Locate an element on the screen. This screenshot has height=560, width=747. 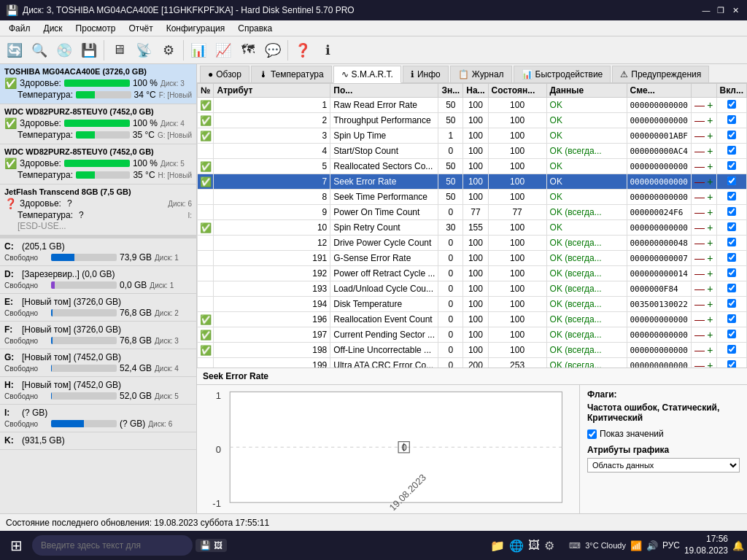
volume-c: C: (205,1 GB) Свободно 73,9 GB Диск: 1 is located at coordinates (98, 252).